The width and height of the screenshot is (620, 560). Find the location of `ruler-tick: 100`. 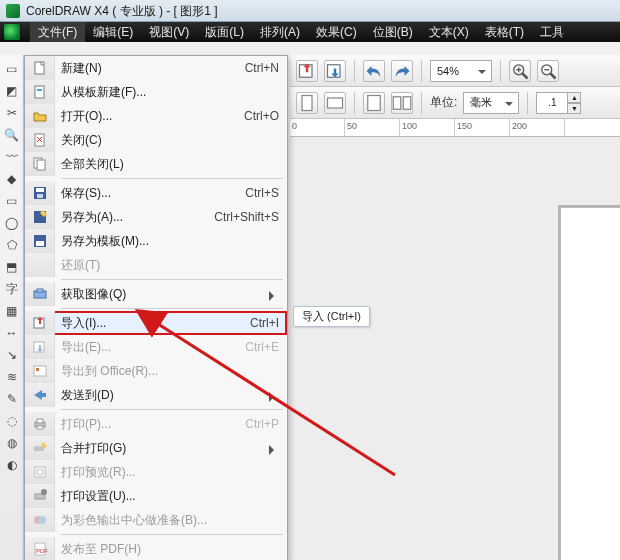

ruler-tick: 100 is located at coordinates (428, 128).